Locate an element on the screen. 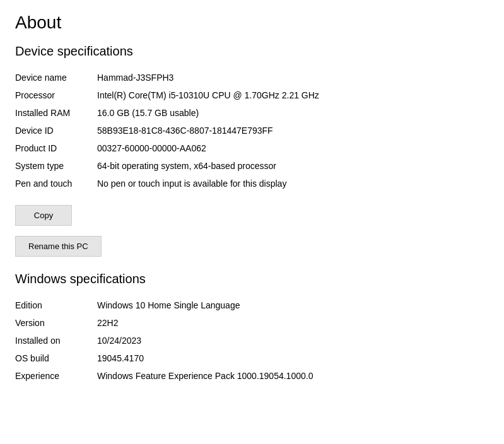  copy-button: Copy is located at coordinates (44, 216).